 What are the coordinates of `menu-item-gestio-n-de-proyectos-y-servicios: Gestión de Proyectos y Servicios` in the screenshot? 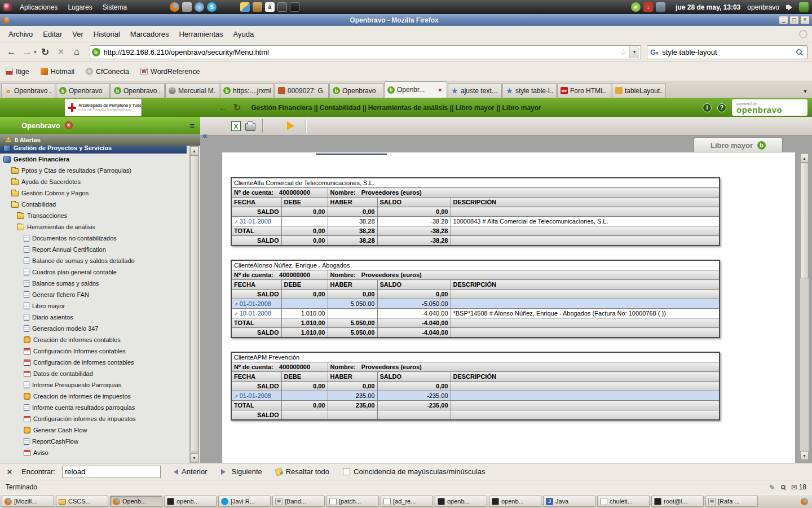 It's located at (94, 150).